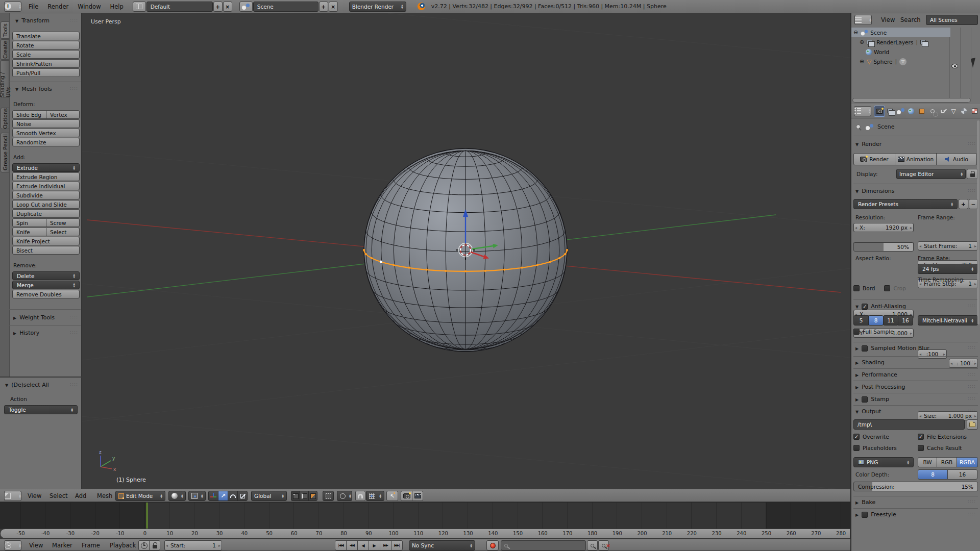 The image size is (980, 551). I want to click on color-rgba-button: RGBA, so click(967, 462).